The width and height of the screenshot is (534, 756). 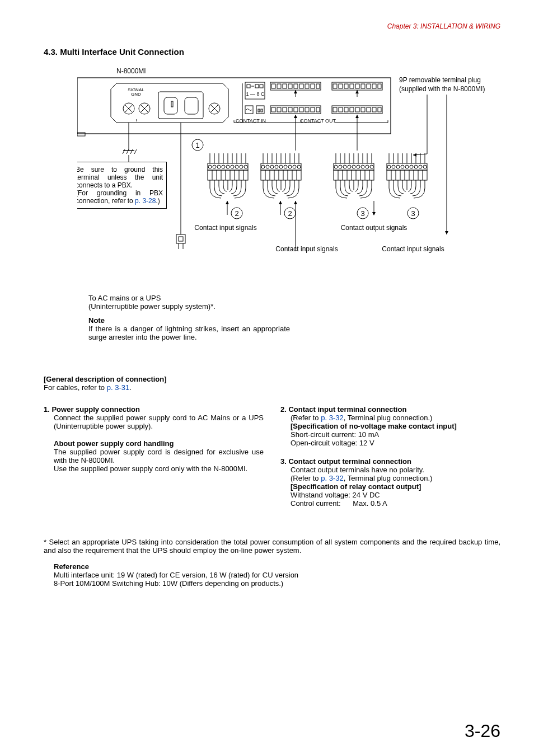 What do you see at coordinates (306, 417) in the screenshot?
I see `item2-refer-pre: (Refer to` at bounding box center [306, 417].